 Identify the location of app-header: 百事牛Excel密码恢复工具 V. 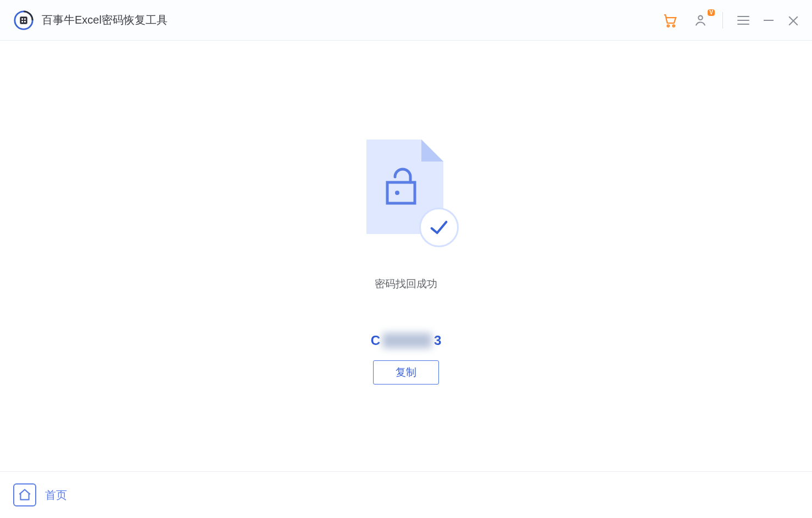
(406, 20).